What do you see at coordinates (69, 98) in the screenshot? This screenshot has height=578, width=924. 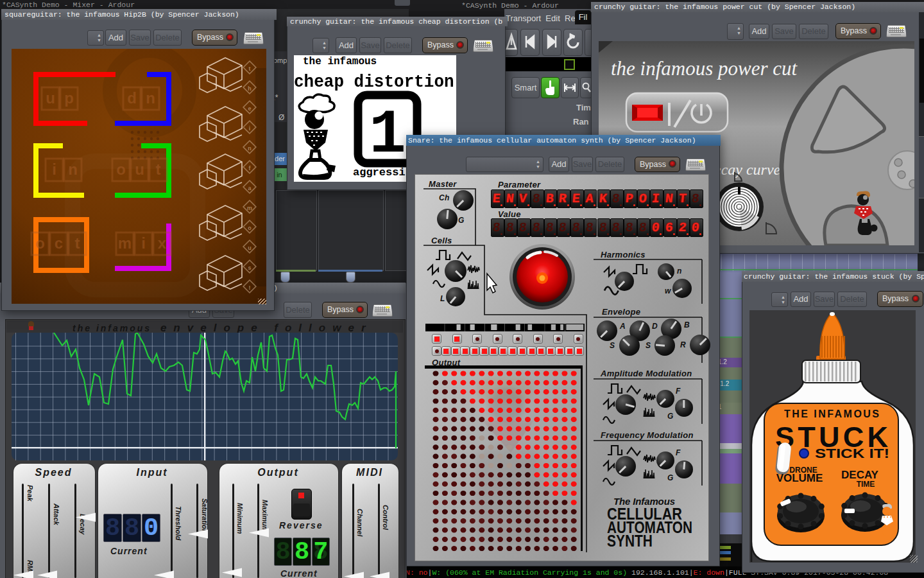 I see `svg-text: p` at bounding box center [69, 98].